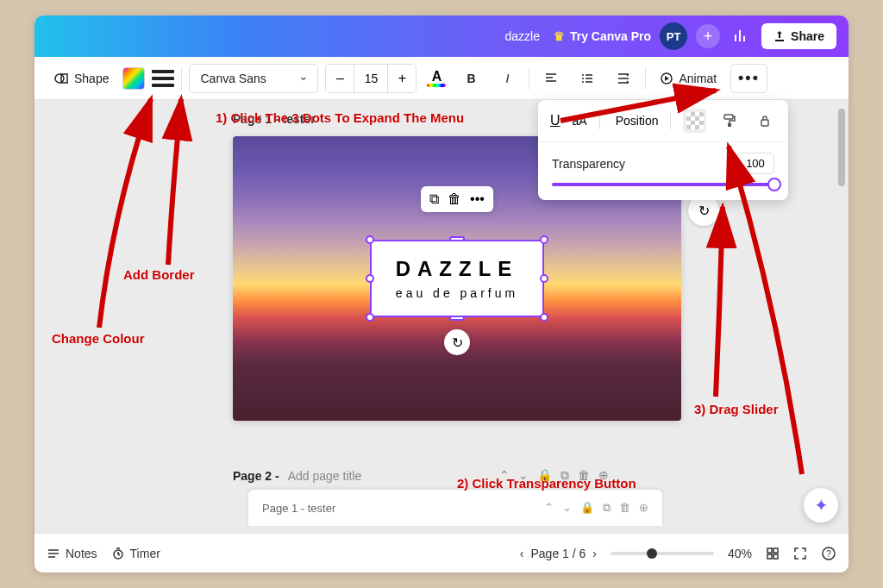 This screenshot has width=883, height=588. I want to click on zoom-slider, so click(662, 554).